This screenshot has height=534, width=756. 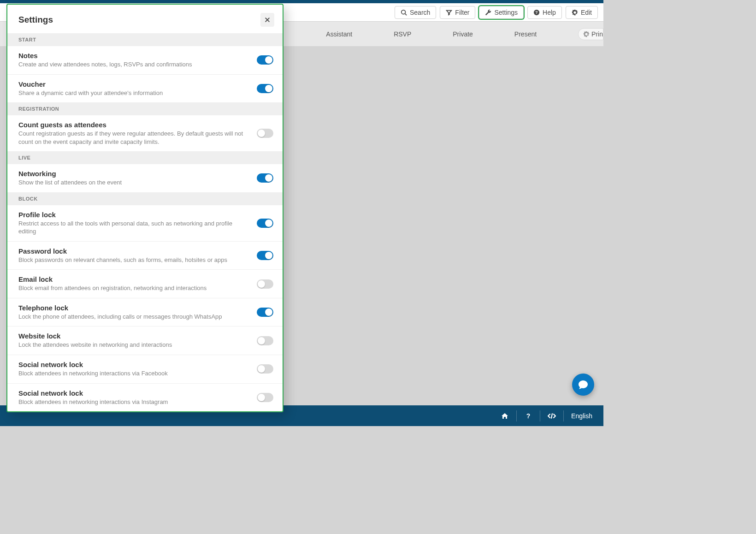 What do you see at coordinates (134, 288) in the screenshot?
I see `setting-description: Block email from attendees on registrati…` at bounding box center [134, 288].